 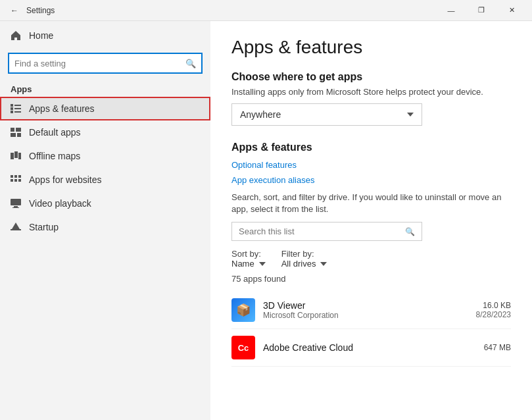 I want to click on sidebar-search-box: 🔍, so click(x=105, y=63).